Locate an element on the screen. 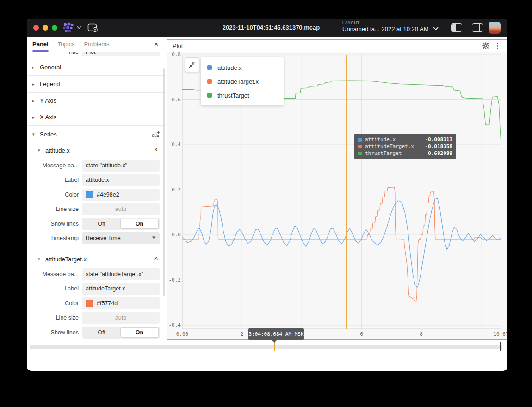 The height and width of the screenshot is (407, 532). titlebar: 2023-11-10T04:51:45.631370.mcap LAYOUT U… is located at coordinates (267, 28).